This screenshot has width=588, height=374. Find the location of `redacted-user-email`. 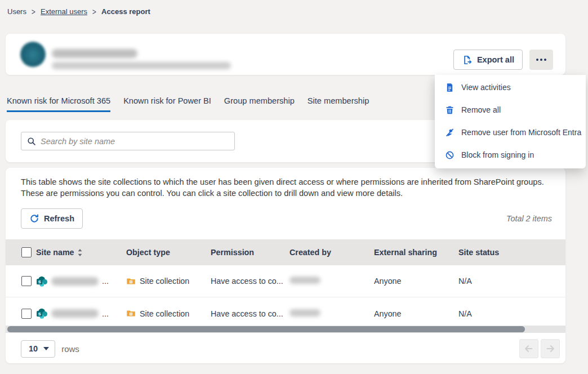

redacted-user-email is located at coordinates (141, 65).